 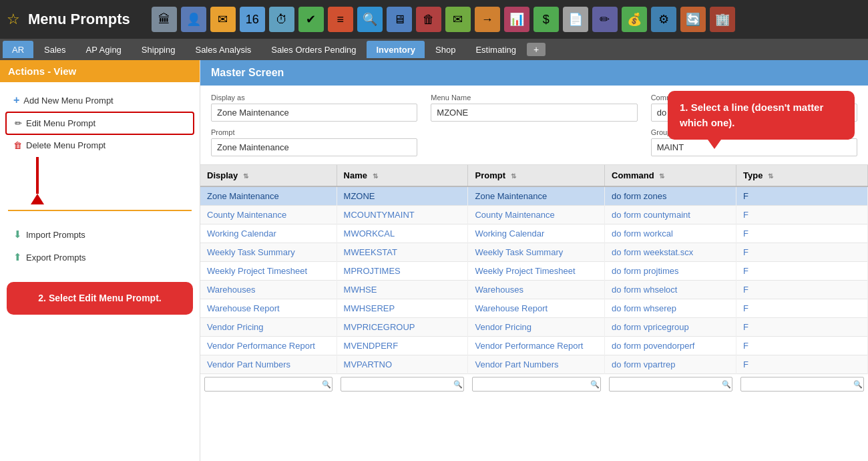 What do you see at coordinates (534, 309) in the screenshot?
I see `table-row: Warehouse ReportMWHSEREPWarehouse Report…` at bounding box center [534, 309].